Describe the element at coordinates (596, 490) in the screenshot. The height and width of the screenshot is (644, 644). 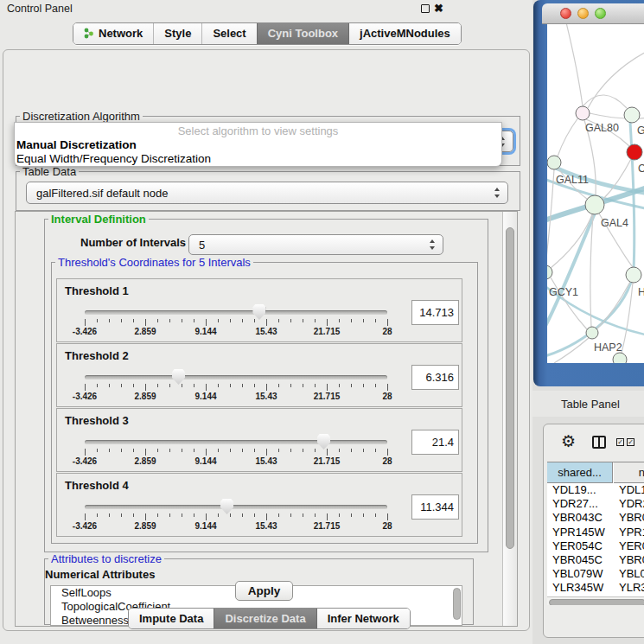
I see `table-row: YDL19...YDL1` at that location.